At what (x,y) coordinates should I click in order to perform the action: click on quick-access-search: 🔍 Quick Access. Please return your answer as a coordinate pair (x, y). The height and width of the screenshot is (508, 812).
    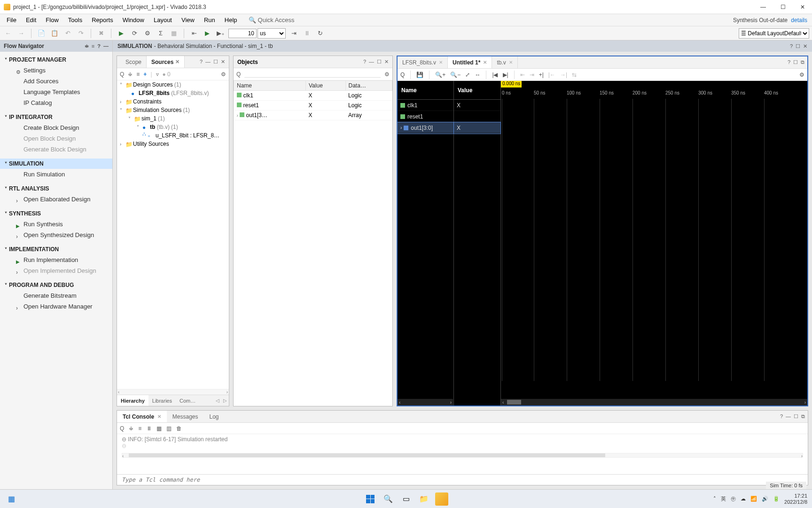
    Looking at the image, I should click on (272, 20).